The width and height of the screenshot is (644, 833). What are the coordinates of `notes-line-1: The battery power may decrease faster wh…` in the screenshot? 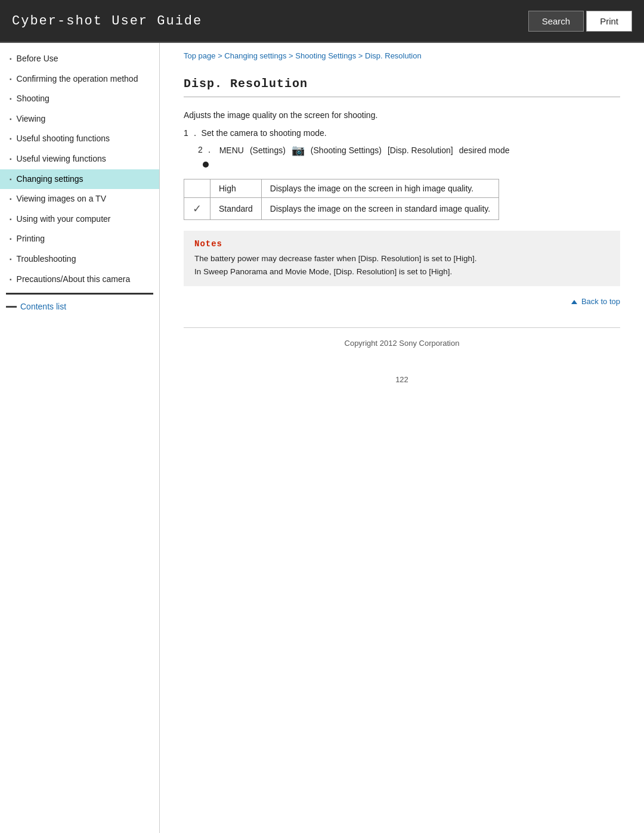 It's located at (402, 259).